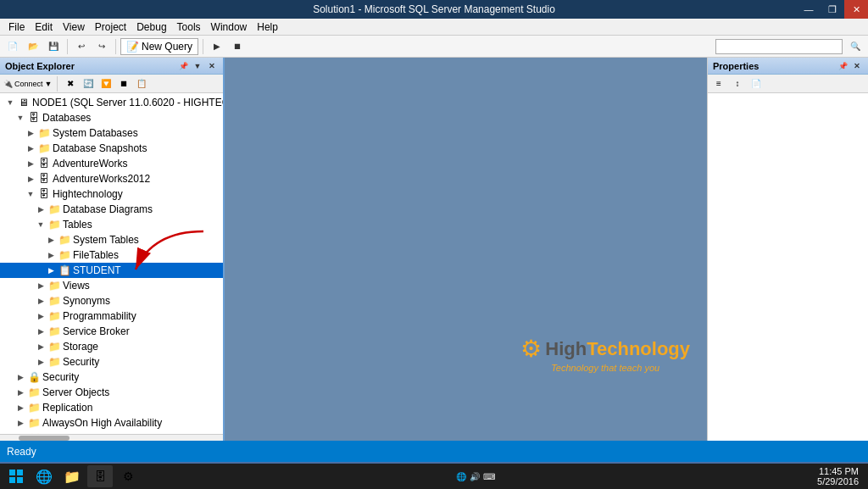 The image size is (868, 489). Describe the element at coordinates (53, 47) in the screenshot. I see `toolbar-save: 💾` at that location.